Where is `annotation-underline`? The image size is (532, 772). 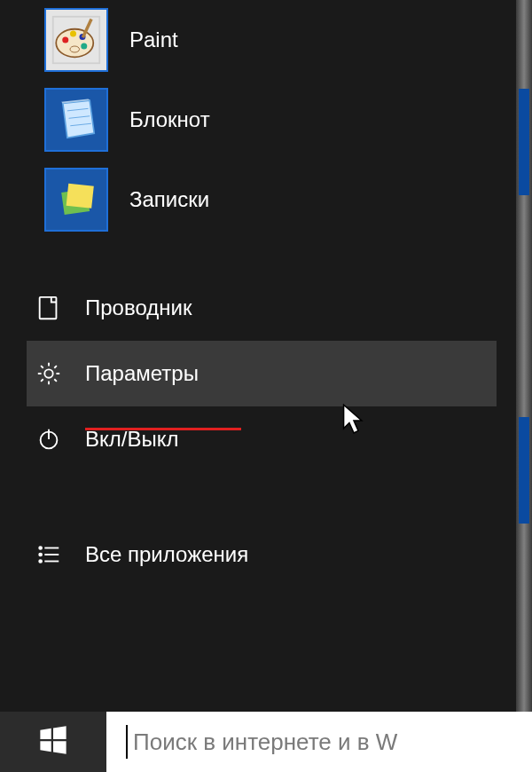 annotation-underline is located at coordinates (163, 429).